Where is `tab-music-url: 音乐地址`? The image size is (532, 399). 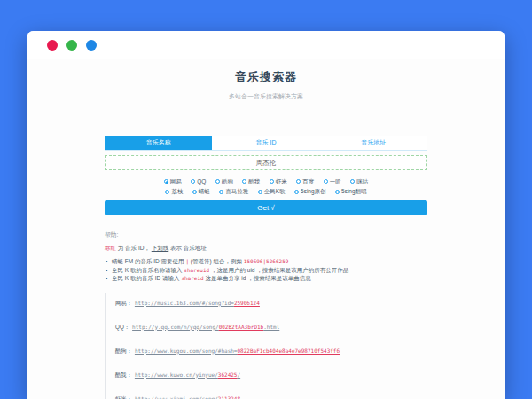
tab-music-url: 音乐地址 is located at coordinates (374, 143).